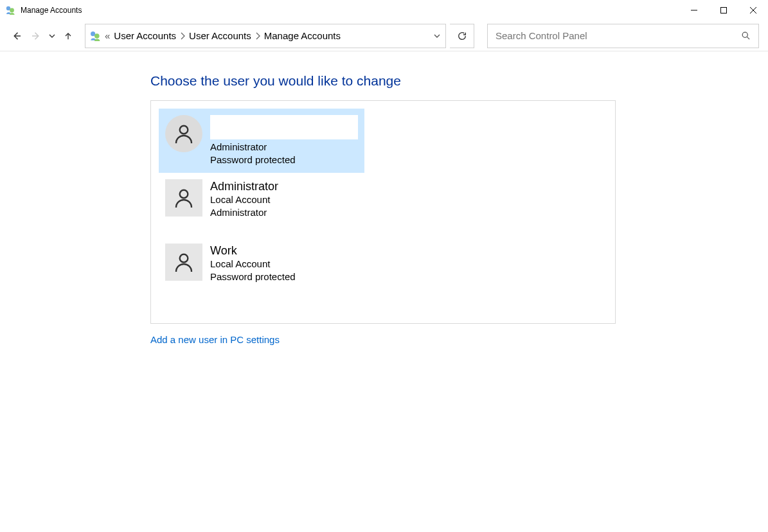  I want to click on refresh-button, so click(462, 36).